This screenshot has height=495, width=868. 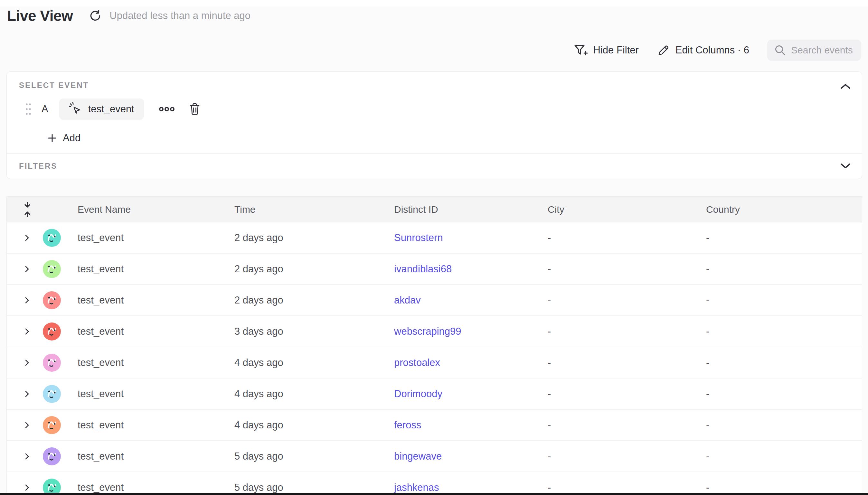 What do you see at coordinates (101, 109) in the screenshot?
I see `event-chip: test_event` at bounding box center [101, 109].